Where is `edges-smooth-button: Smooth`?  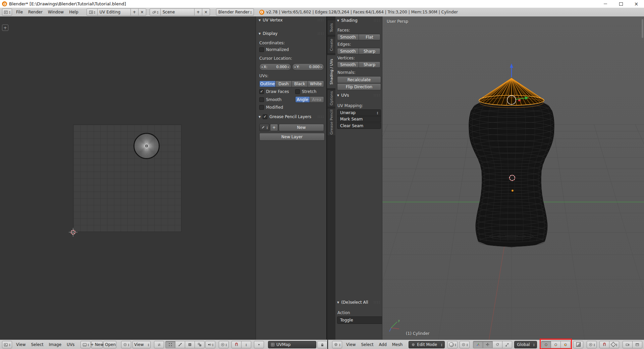 edges-smooth-button: Smooth is located at coordinates (348, 51).